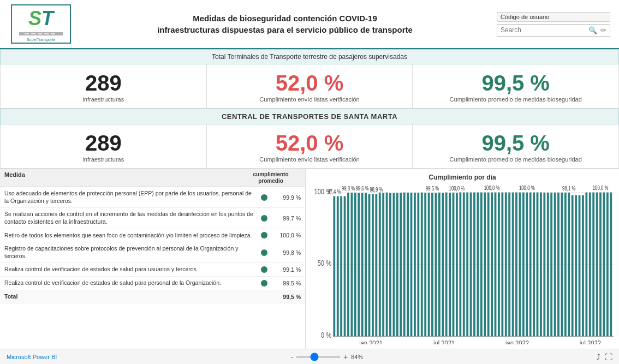 The width and height of the screenshot is (619, 364). Describe the element at coordinates (310, 117) in the screenshot. I see `central-banner: CENTRAL DE TRANSPORTES DE SANTA MARTA` at that location.